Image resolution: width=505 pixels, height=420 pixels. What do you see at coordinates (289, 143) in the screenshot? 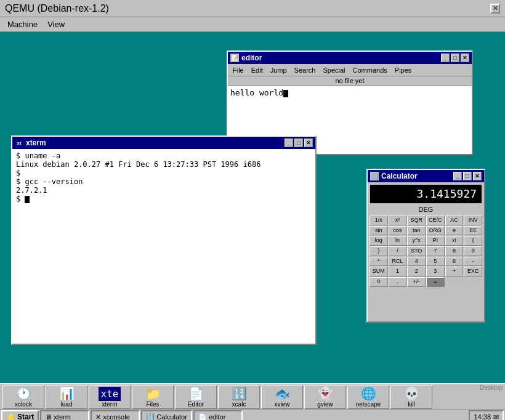
I see `xterm-minimize: _` at bounding box center [289, 143].